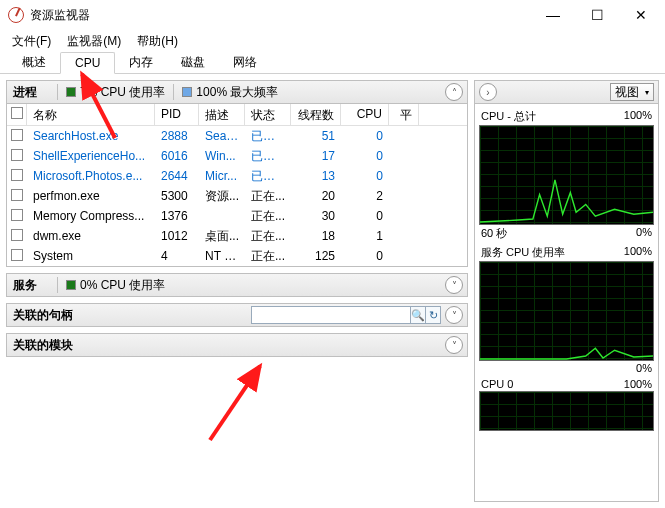 This screenshot has height=508, width=665. Describe the element at coordinates (497, 384) in the screenshot. I see `chart-title-label: CPU 0` at that location.